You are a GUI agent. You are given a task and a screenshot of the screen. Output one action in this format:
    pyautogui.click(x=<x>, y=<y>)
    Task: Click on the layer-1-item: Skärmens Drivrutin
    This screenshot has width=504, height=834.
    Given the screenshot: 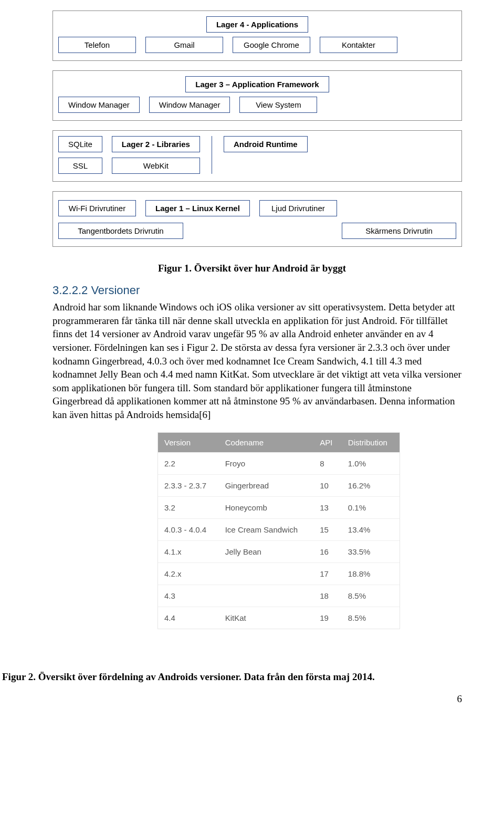 What is the action you would take?
    pyautogui.click(x=399, y=231)
    